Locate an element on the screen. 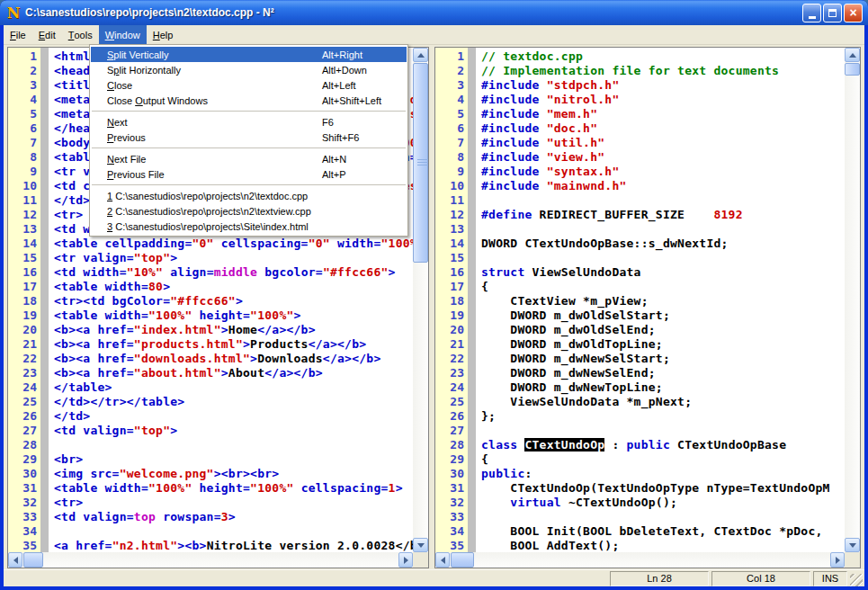  maximize-button is located at coordinates (833, 13).